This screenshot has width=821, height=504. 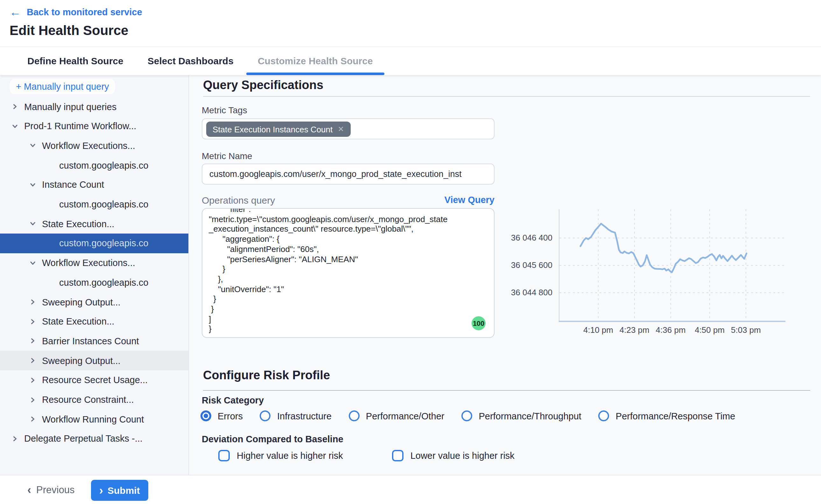 What do you see at coordinates (746, 330) in the screenshot?
I see `x-tick-label: 5:03 pm` at bounding box center [746, 330].